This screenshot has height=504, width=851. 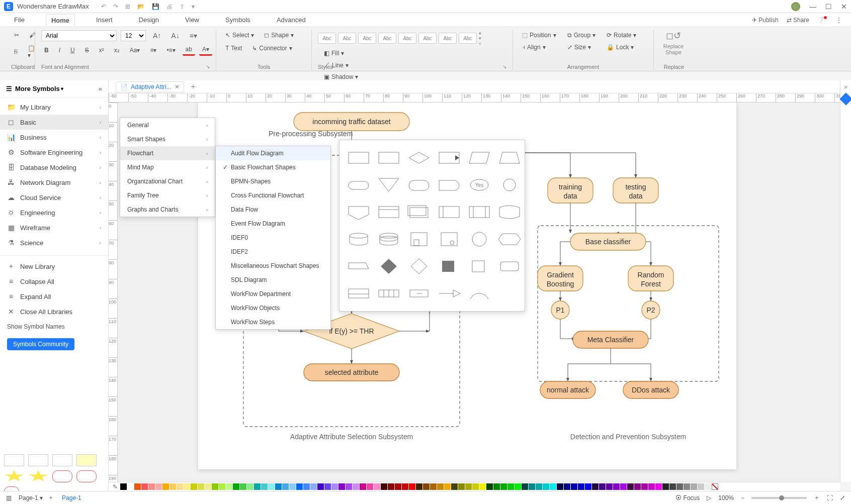 I want to click on library-category: 🖧Network Diagram›, so click(x=54, y=182).